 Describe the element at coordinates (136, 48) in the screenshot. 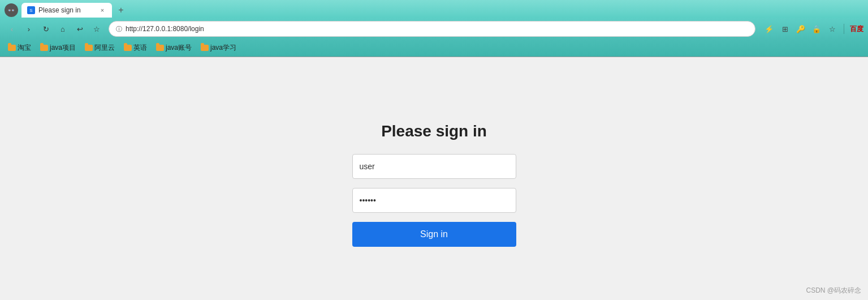

I see `bookmark-english: 英语` at that location.